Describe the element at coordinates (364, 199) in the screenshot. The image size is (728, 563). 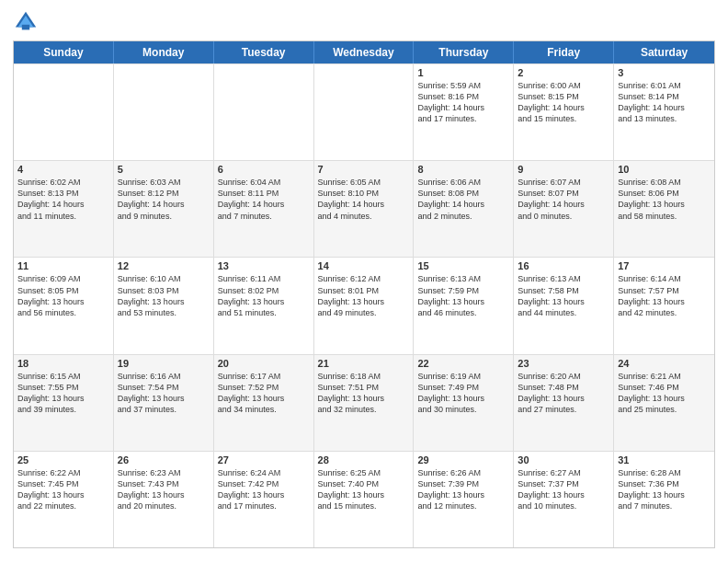
I see `day-info: Sunrise: 6:05 AM Sunset: 8:10 PM Dayligh…` at that location.